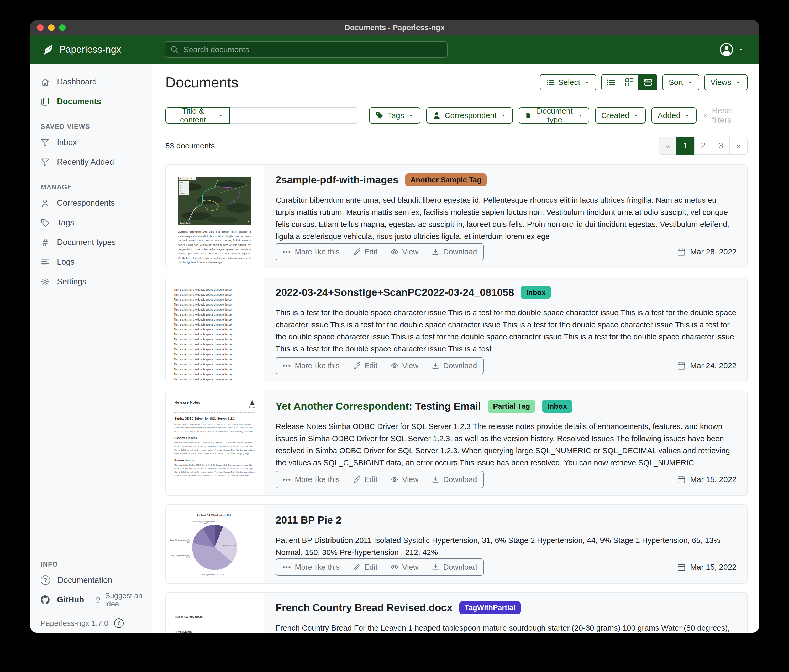 The width and height of the screenshot is (789, 672). I want to click on reset-filters-button: × Reset filters, so click(725, 115).